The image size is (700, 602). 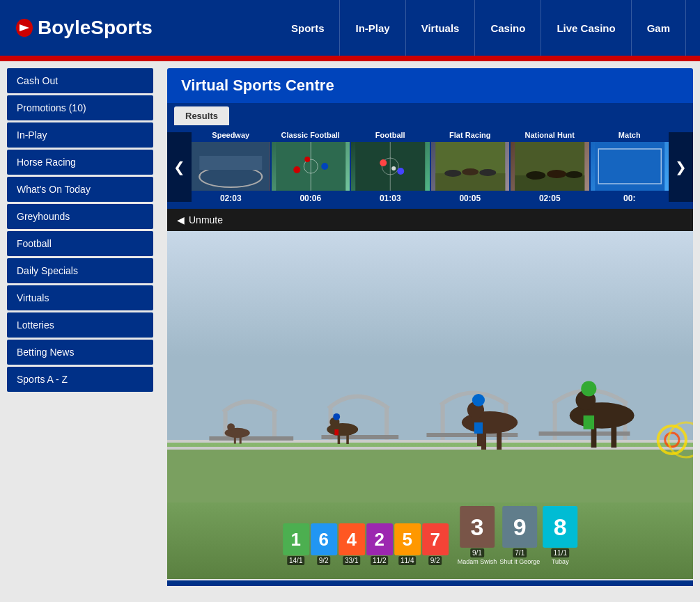 What do you see at coordinates (95, 28) in the screenshot?
I see `logo-text: BoyleSports` at bounding box center [95, 28].